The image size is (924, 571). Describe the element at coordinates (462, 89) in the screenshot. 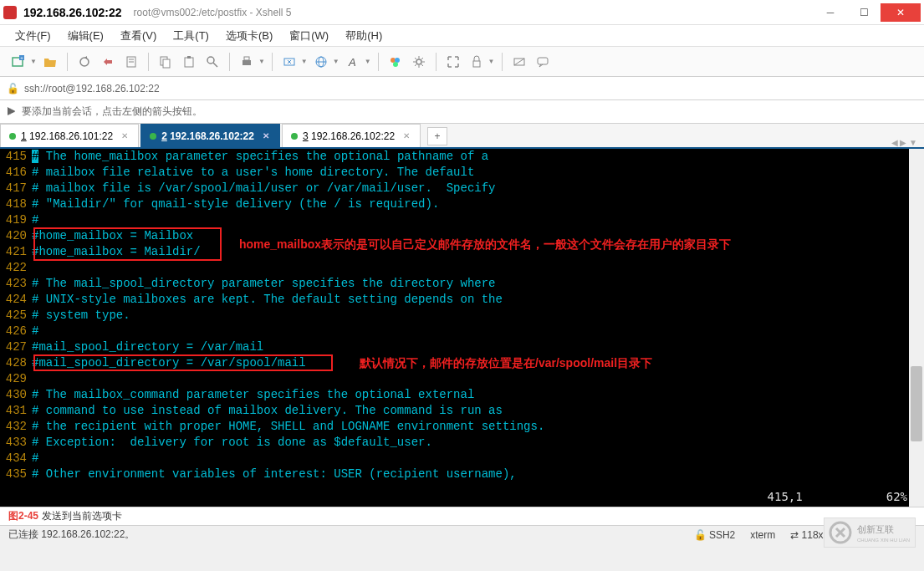

I see `address-bar: 🔓 ssh://root@192.168.26.102:22` at that location.